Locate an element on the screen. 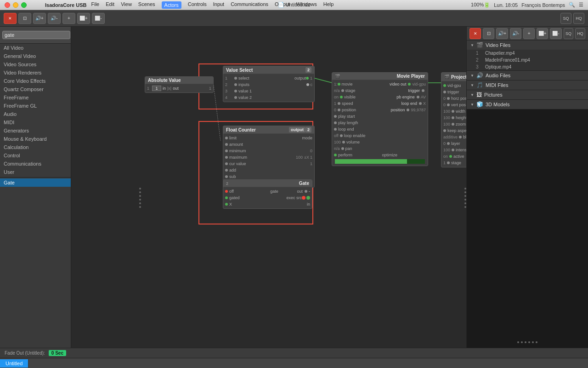 The width and height of the screenshot is (588, 368). sidebar-item-generators: Generators is located at coordinates (35, 131).